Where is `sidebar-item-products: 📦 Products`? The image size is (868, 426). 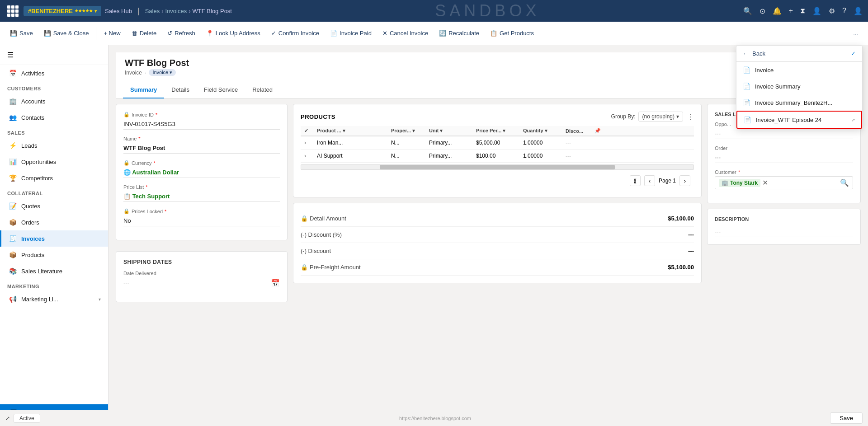 sidebar-item-products: 📦 Products is located at coordinates (54, 255).